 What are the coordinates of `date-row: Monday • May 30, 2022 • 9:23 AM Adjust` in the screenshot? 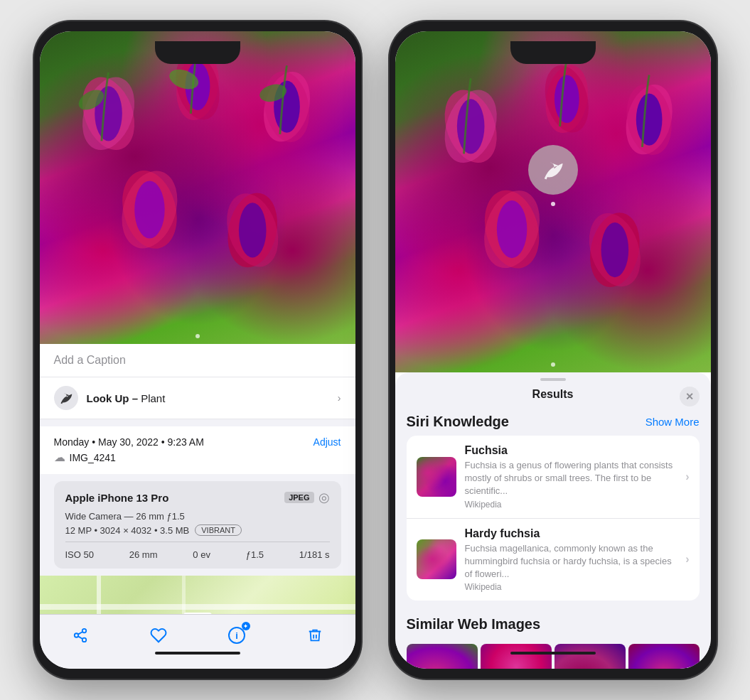 It's located at (198, 442).